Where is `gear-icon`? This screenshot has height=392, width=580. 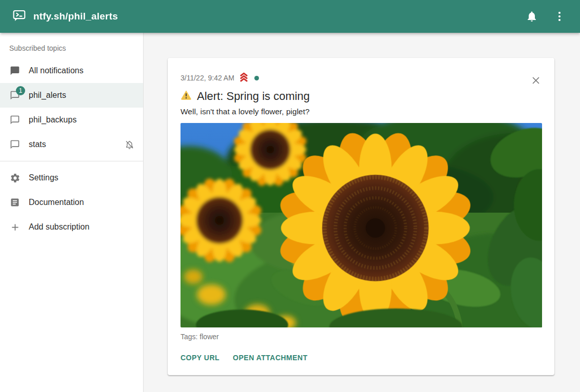 gear-icon is located at coordinates (15, 178).